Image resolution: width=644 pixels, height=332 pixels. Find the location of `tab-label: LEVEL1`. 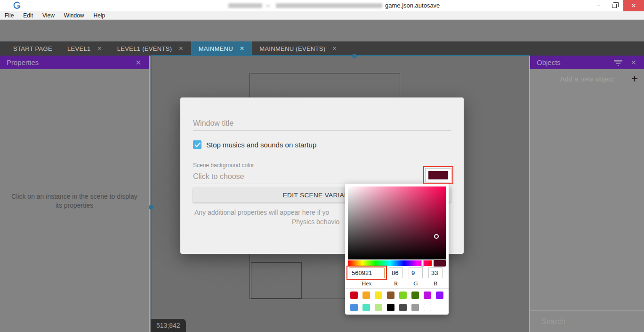

tab-label: LEVEL1 is located at coordinates (79, 49).